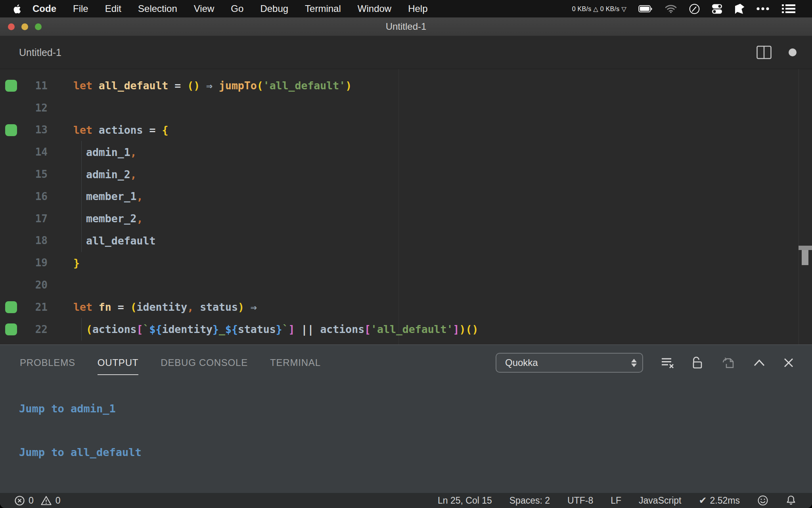  Describe the element at coordinates (616, 501) in the screenshot. I see `status-lf: LF` at that location.